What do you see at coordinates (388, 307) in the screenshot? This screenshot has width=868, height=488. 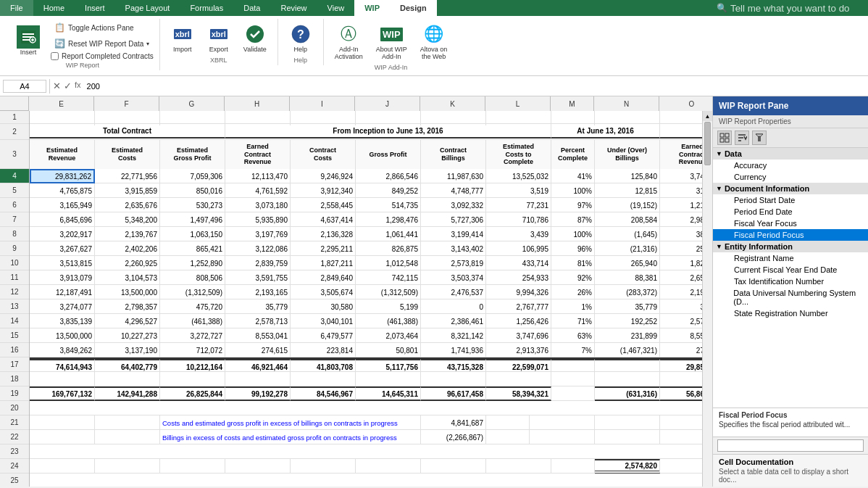 I see `cell-j13: 5,199` at bounding box center [388, 307].